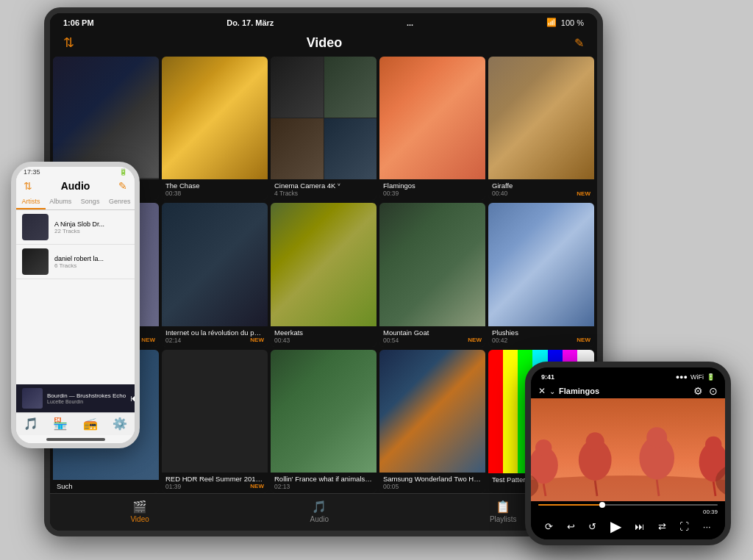  What do you see at coordinates (75, 228) in the screenshot?
I see `artist-item-ninja: A Ninja Slob Dr... 22 Tracks` at bounding box center [75, 228].